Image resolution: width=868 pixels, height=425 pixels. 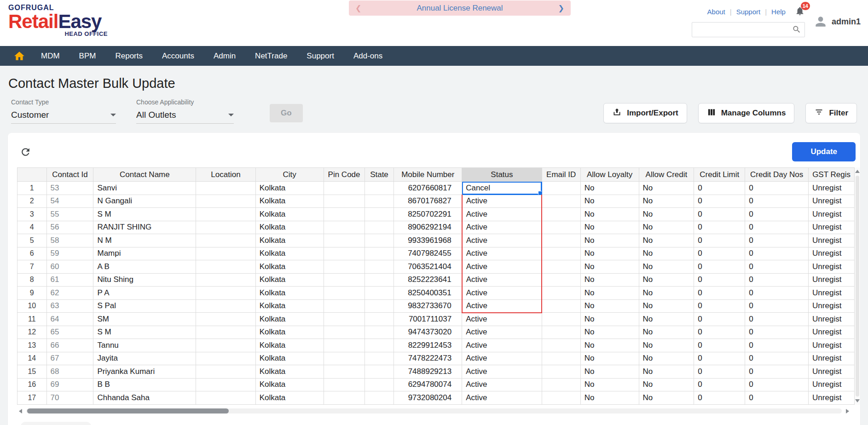 What do you see at coordinates (857, 286) in the screenshot?
I see `vertical-scrollbar` at bounding box center [857, 286].